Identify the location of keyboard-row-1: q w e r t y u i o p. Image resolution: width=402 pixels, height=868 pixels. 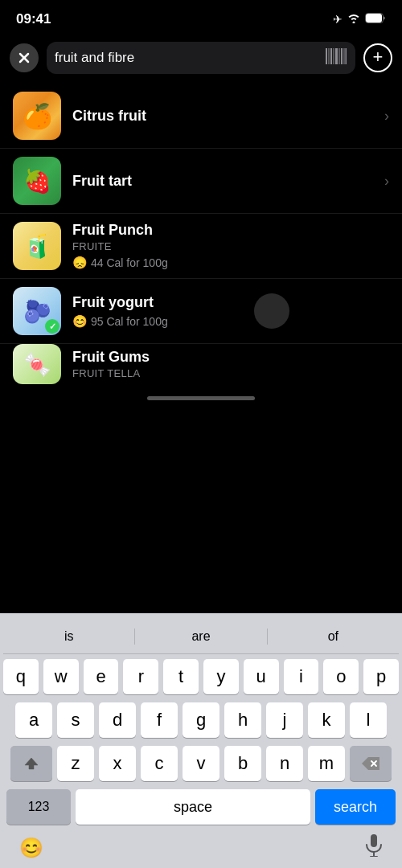
(201, 677).